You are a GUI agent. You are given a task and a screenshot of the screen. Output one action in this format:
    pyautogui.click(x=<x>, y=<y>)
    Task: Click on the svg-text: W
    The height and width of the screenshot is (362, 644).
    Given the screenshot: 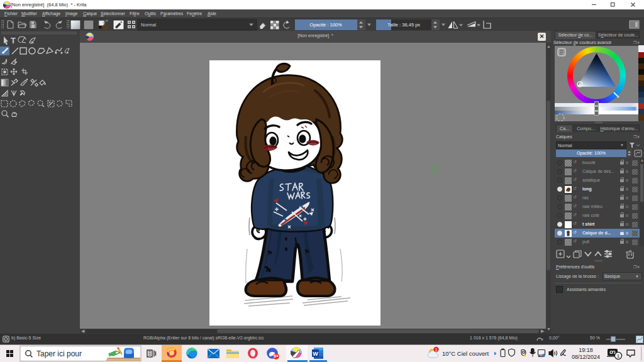 What is the action you would take?
    pyautogui.click(x=316, y=354)
    